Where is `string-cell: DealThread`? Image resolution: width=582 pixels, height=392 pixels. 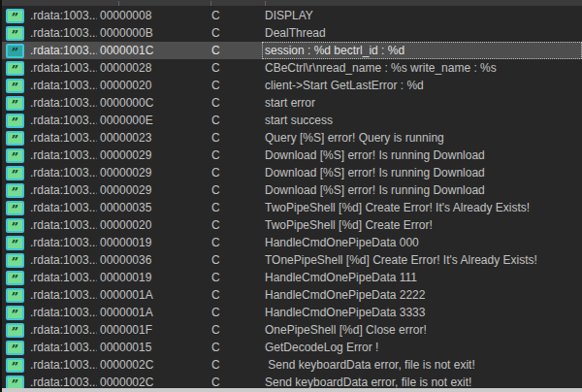 string-cell: DealThread is located at coordinates (422, 33).